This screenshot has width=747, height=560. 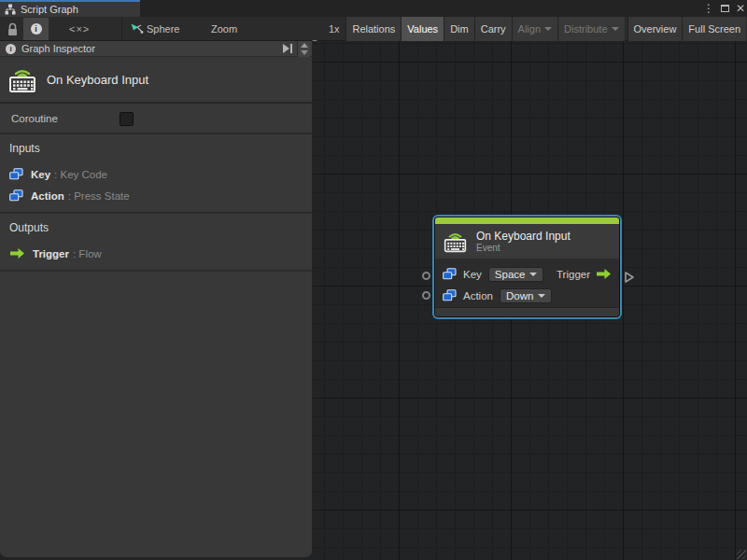 I want to click on output-row-trigger: Trigger : Flow, so click(x=161, y=254).